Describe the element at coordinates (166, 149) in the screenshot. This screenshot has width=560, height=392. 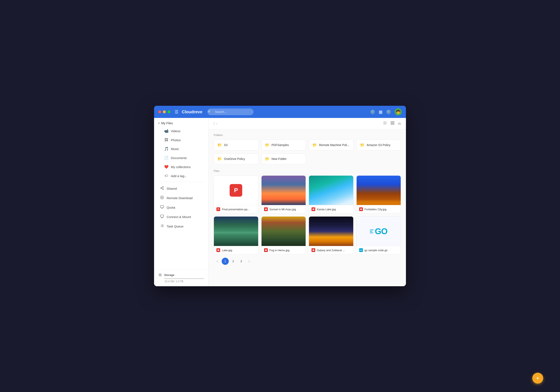
I see `music-icon: 🎵` at that location.